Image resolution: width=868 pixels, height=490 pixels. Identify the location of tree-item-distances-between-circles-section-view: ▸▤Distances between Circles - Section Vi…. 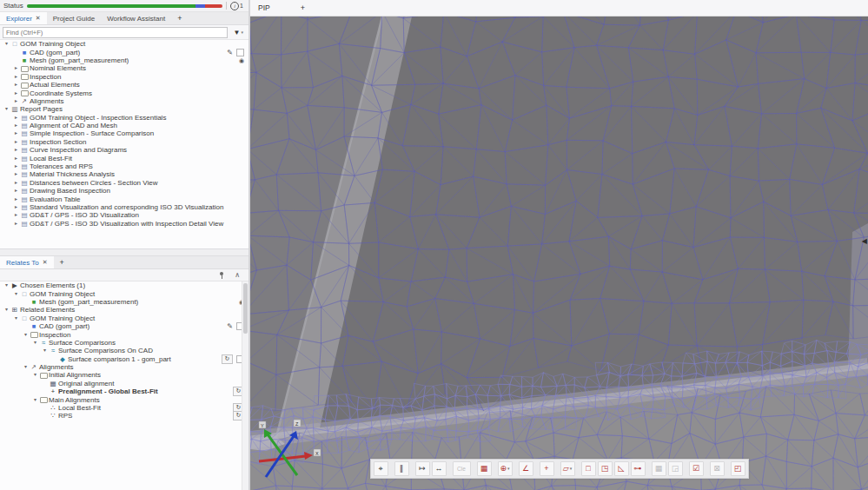
(124, 182).